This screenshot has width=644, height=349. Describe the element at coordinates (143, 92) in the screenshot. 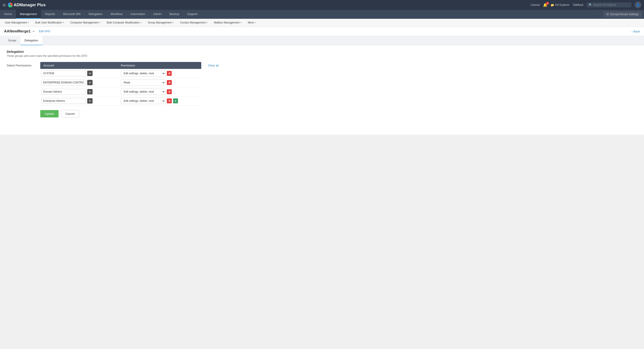

I see `permission-select-3: Edit settings, delete, mod Read Edit set…` at that location.